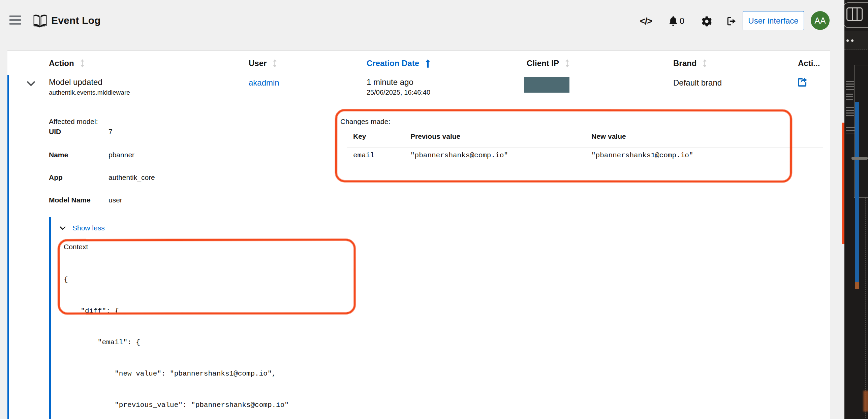 This screenshot has width=868, height=419. What do you see at coordinates (856, 40) in the screenshot?
I see `side-app-subpanel` at bounding box center [856, 40].